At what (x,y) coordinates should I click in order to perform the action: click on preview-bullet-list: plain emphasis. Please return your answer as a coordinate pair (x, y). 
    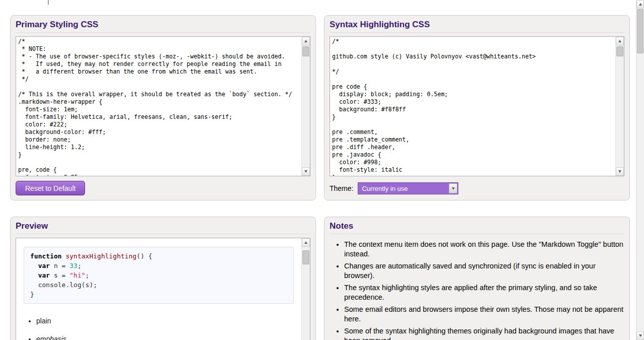
    Looking at the image, I should click on (165, 328).